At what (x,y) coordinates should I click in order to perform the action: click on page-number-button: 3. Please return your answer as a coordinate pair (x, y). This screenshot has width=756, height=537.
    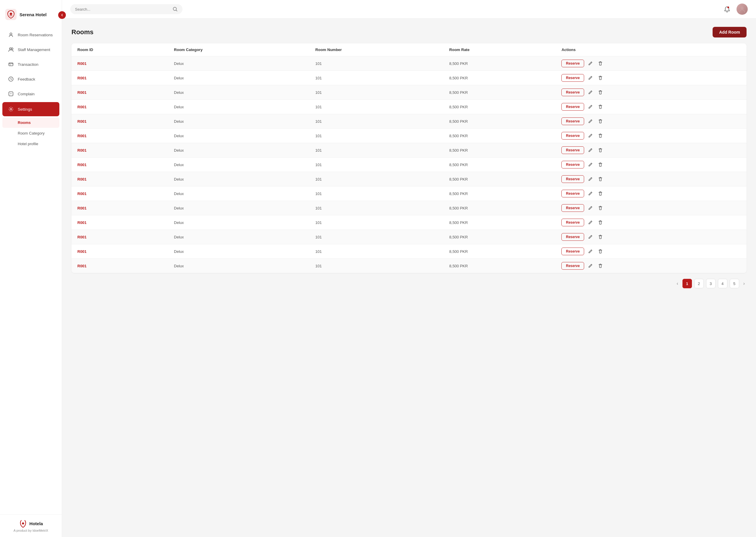
    Looking at the image, I should click on (711, 284).